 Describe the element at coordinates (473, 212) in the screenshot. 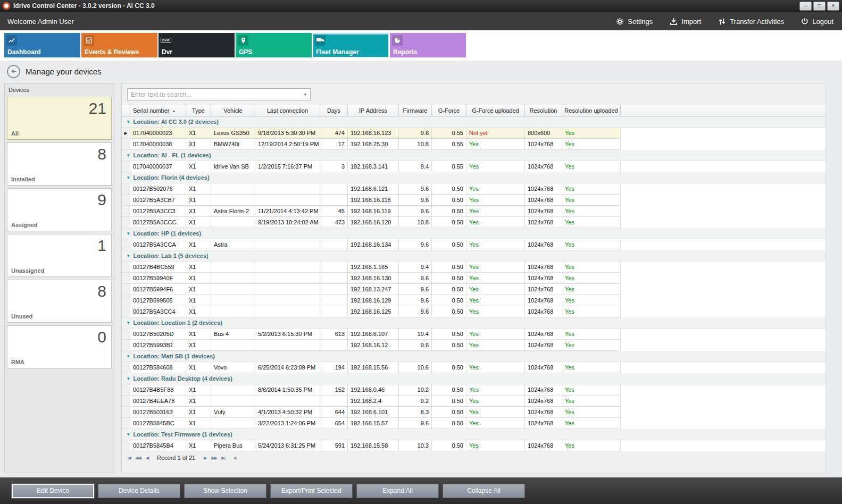

I see `device-row: 00127B5A3CC3X1Astra Florin-211/21/2014 4…` at that location.